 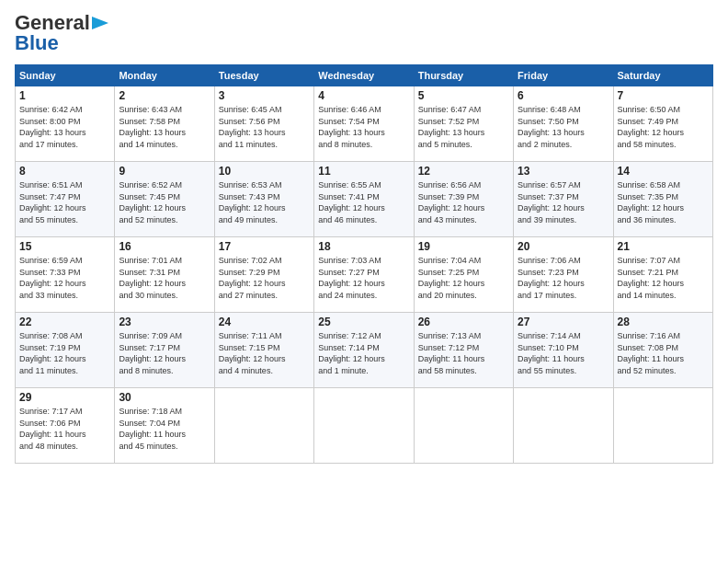 What do you see at coordinates (664, 127) in the screenshot?
I see `day-info: Sunrise: 6:50 AM Sunset: 7:49 PM Dayligh…` at bounding box center [664, 127].